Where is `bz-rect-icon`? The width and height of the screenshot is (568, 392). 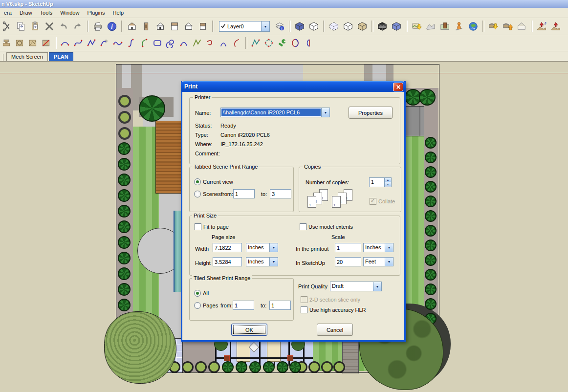 bz-rect-icon is located at coordinates (157, 43).